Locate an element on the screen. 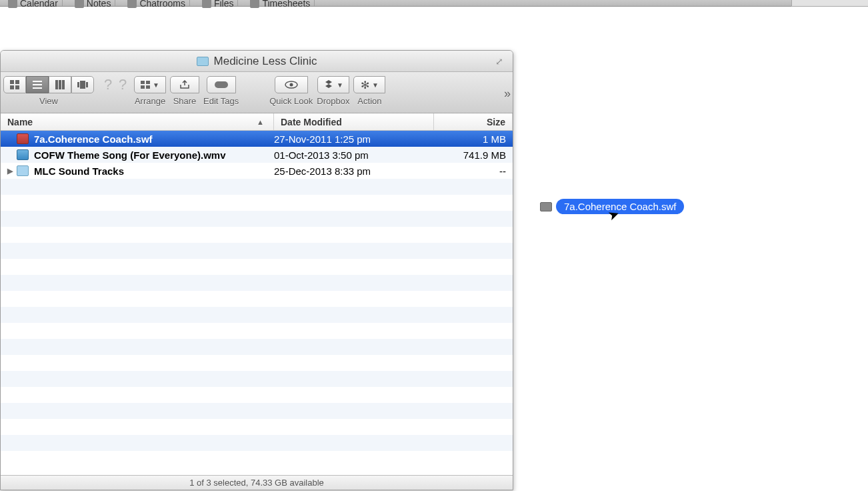  file-name: COFW Theme Song (For Everyone).wmv is located at coordinates (130, 155).